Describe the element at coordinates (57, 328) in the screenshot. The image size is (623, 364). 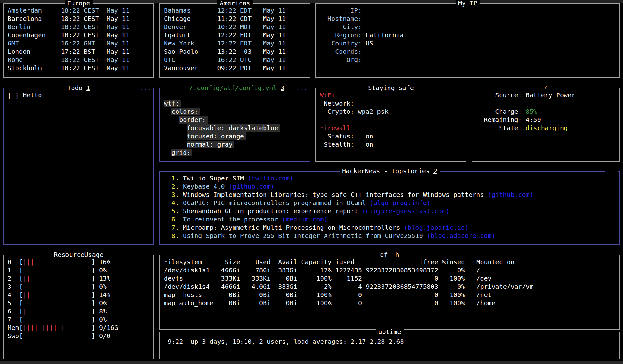
I see `memory-bar: |||||||||||` at that location.